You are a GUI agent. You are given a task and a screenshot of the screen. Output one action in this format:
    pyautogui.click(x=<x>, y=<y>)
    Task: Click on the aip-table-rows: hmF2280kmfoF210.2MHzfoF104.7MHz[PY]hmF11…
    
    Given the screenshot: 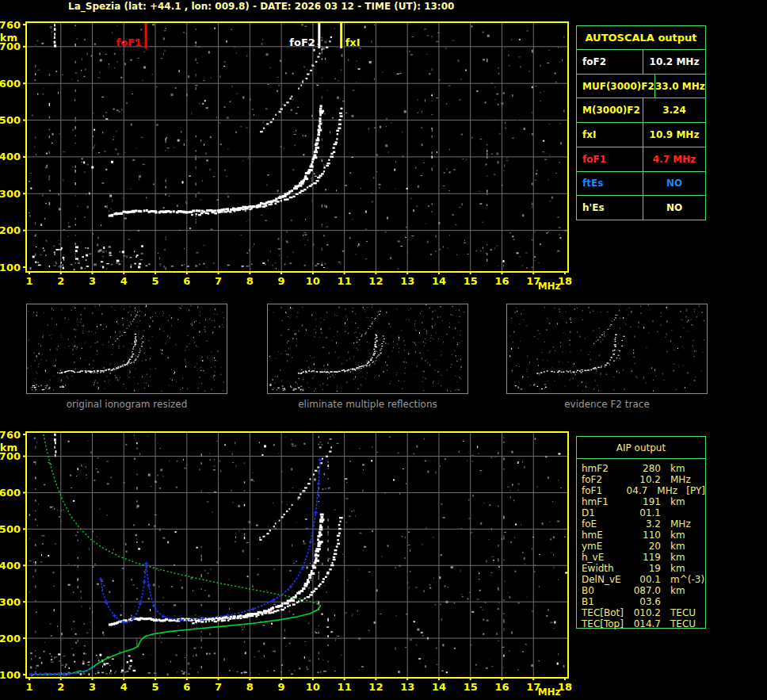 What is the action you would take?
    pyautogui.click(x=641, y=545)
    